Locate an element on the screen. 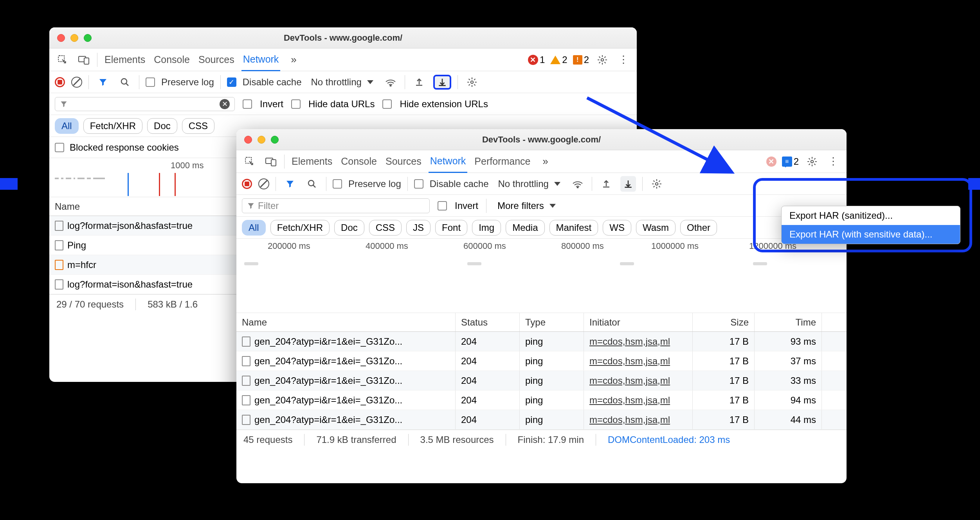 The image size is (980, 520). chip-img: Img is located at coordinates (486, 228).